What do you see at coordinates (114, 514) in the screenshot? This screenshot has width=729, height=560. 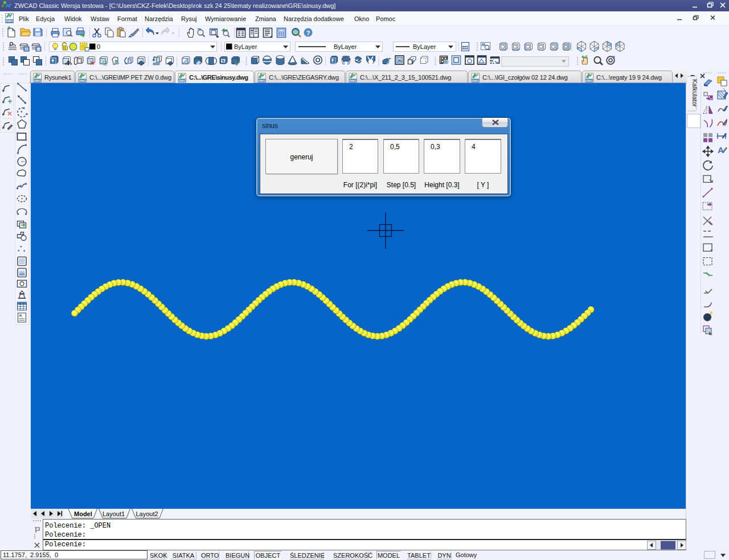 I see `svg-text: Layout1` at bounding box center [114, 514].